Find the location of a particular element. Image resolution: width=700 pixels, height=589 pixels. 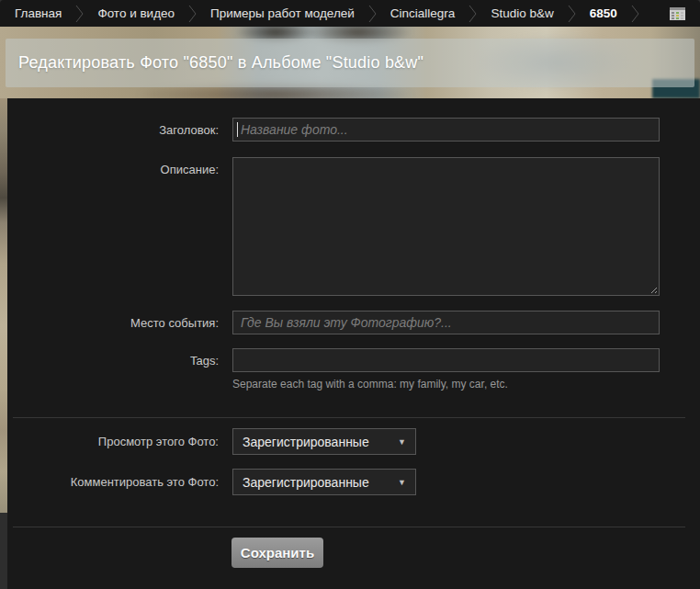

background-photo-edge is located at coordinates (4, 305).